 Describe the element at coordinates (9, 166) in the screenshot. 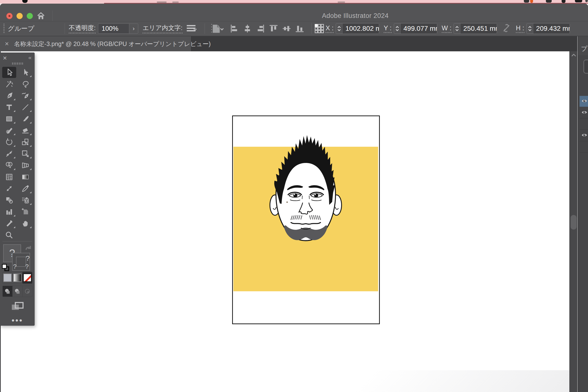

I see `shape-builder-tool` at that location.